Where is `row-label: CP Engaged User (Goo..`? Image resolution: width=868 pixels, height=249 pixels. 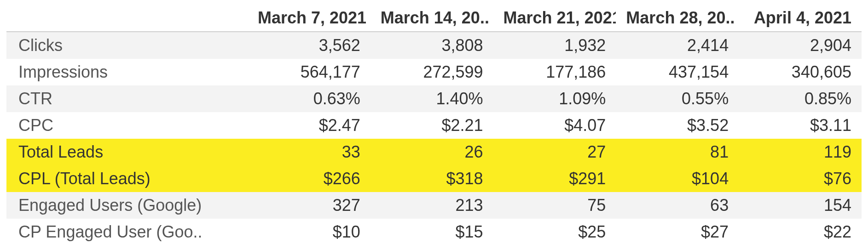
row-label: CP Engaged User (Goo.. is located at coordinates (127, 232).